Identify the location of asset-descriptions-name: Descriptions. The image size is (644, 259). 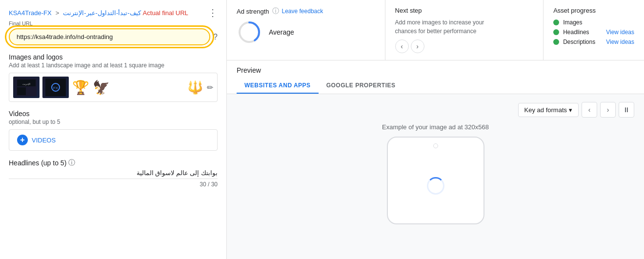
(583, 42).